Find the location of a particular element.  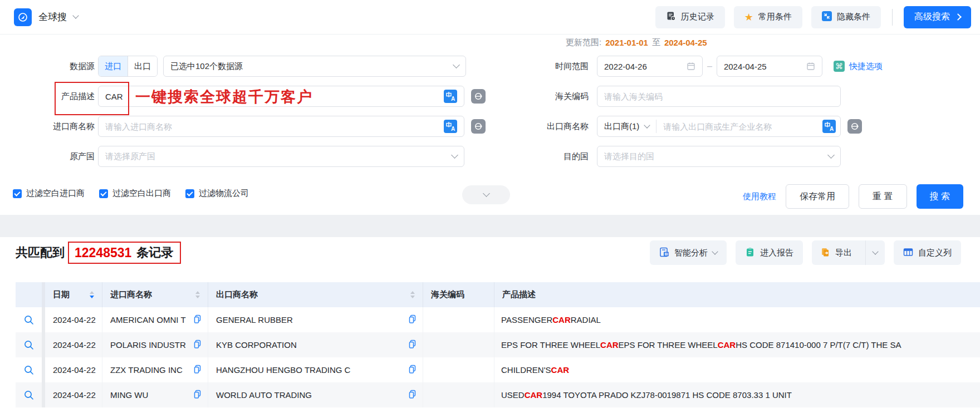

data-source-selected-text: 已选中102个数据源 is located at coordinates (207, 67).